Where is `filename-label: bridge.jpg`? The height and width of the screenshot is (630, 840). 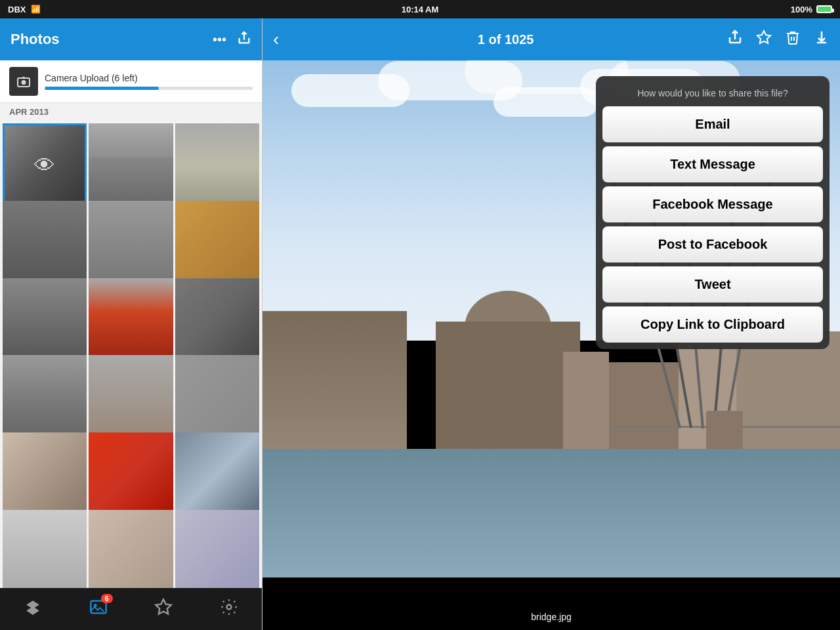 filename-label: bridge.jpg is located at coordinates (551, 617).